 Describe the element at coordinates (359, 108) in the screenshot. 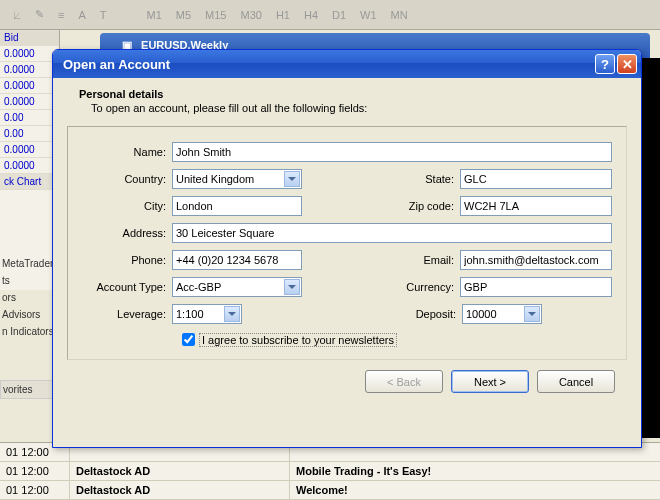

I see `section-subtitle: To open an account, please fill out all …` at that location.